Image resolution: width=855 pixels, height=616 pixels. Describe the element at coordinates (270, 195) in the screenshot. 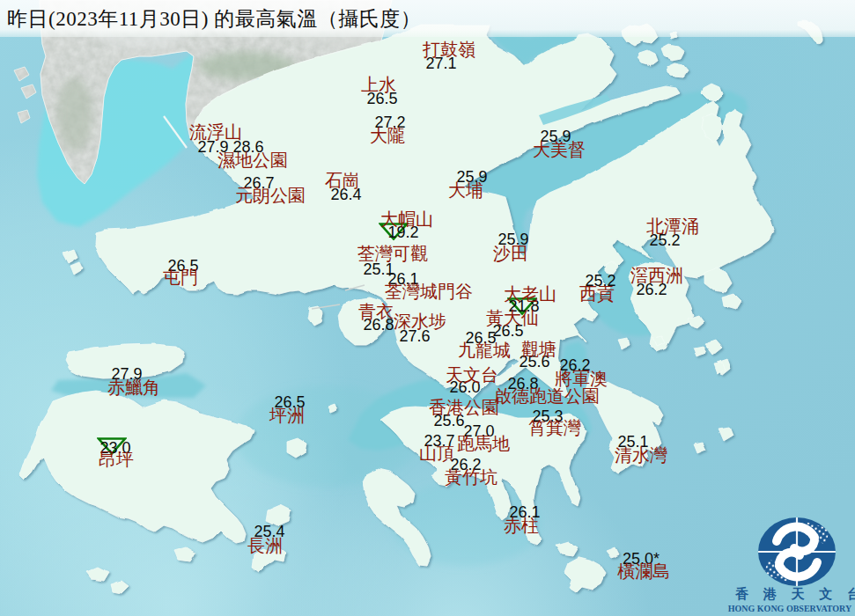

I see `station-name: 元朗公園` at that location.